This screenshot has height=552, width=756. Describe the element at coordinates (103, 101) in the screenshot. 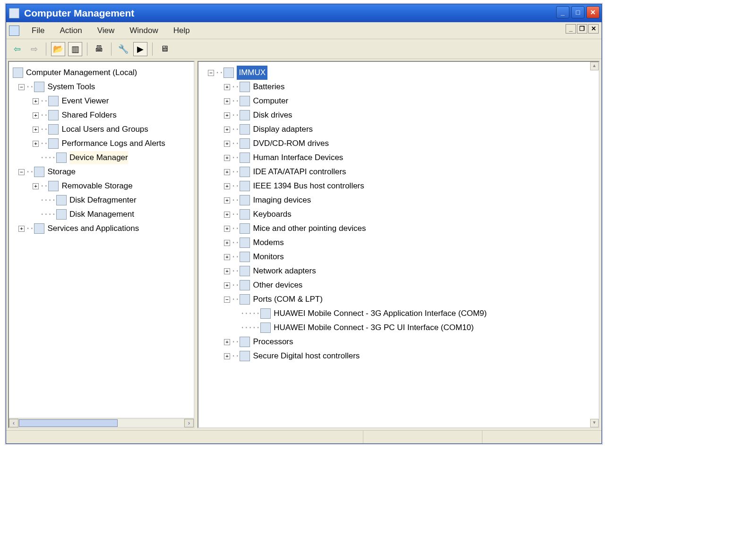

I see `tree-item-event-viewer: +·· Event Viewer` at that location.